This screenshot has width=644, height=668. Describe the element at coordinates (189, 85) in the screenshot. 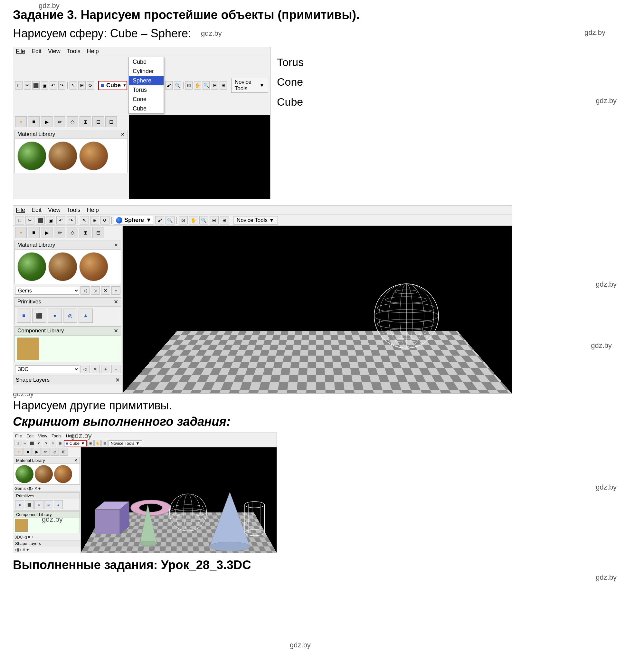

I see `toolbar-extra1: ⊠` at that location.